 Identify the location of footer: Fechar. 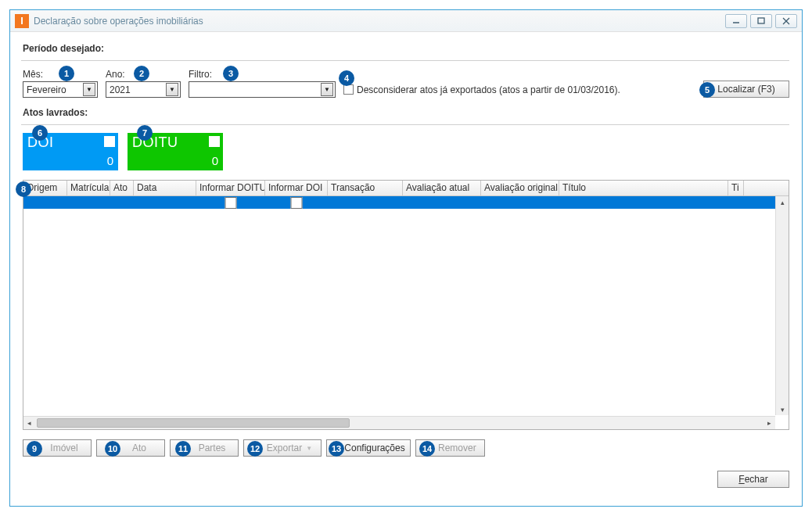
(406, 479).